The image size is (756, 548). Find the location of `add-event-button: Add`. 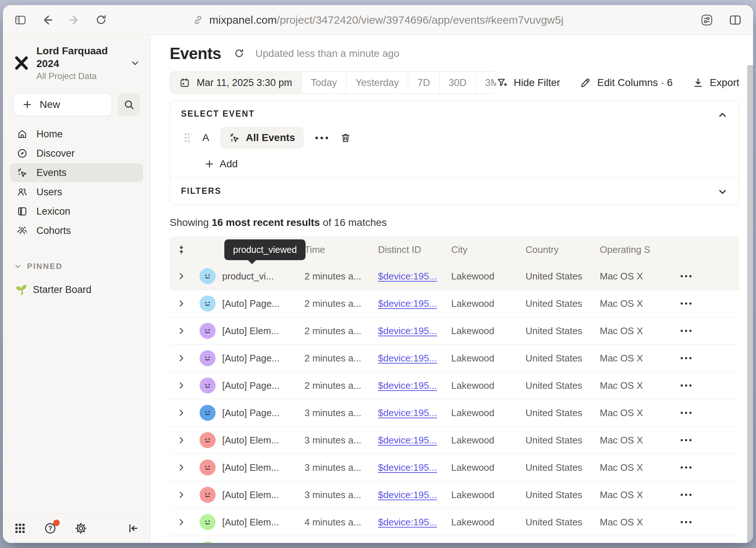

add-event-button: Add is located at coordinates (221, 164).